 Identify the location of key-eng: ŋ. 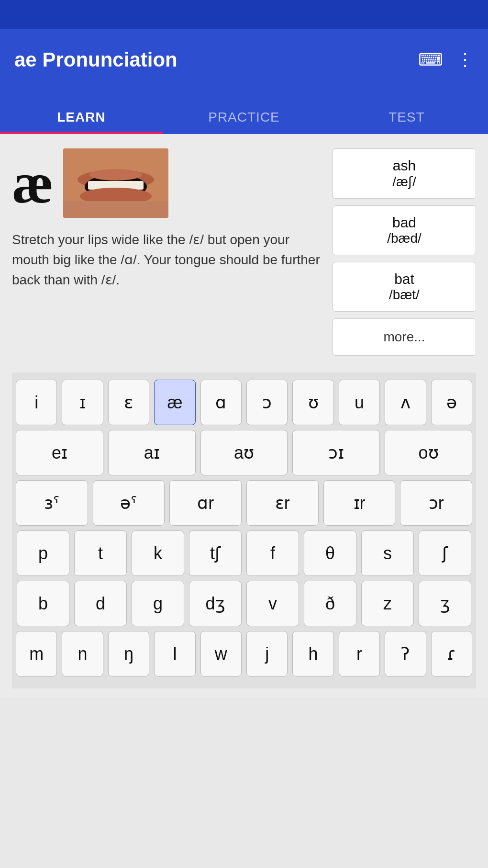
(129, 654).